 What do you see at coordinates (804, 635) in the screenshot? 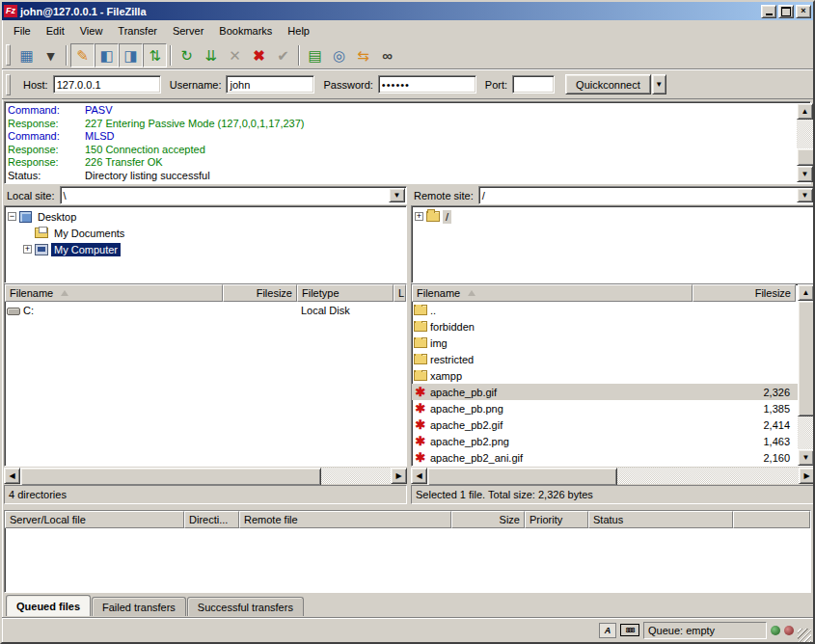
I see `resize-grip` at bounding box center [804, 635].